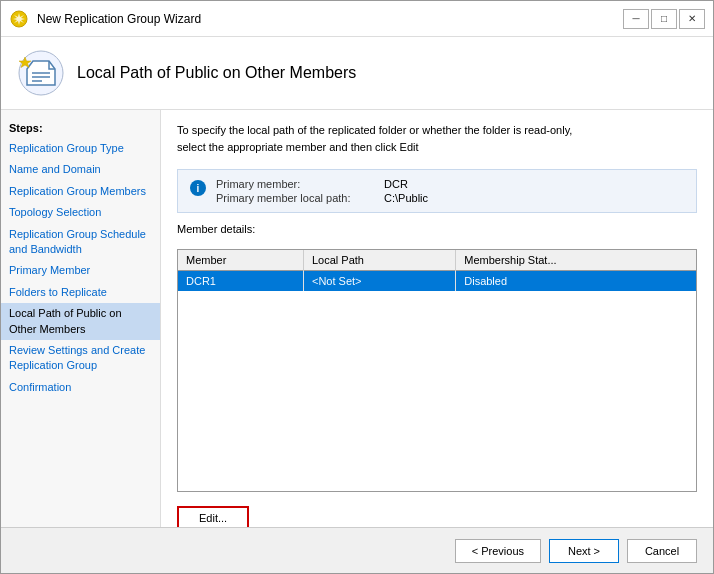 Image resolution: width=714 pixels, height=574 pixels. I want to click on next-button: Next >, so click(584, 551).